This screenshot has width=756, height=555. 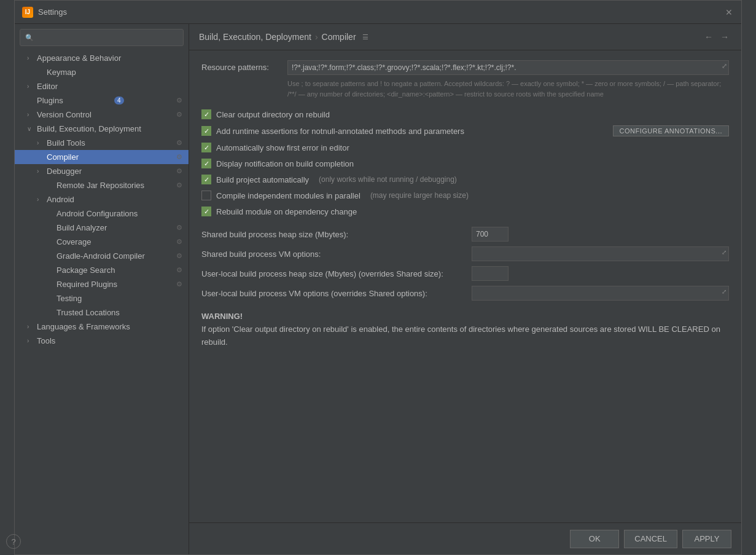 What do you see at coordinates (601, 293) in the screenshot?
I see `user-vm-input` at bounding box center [601, 293].